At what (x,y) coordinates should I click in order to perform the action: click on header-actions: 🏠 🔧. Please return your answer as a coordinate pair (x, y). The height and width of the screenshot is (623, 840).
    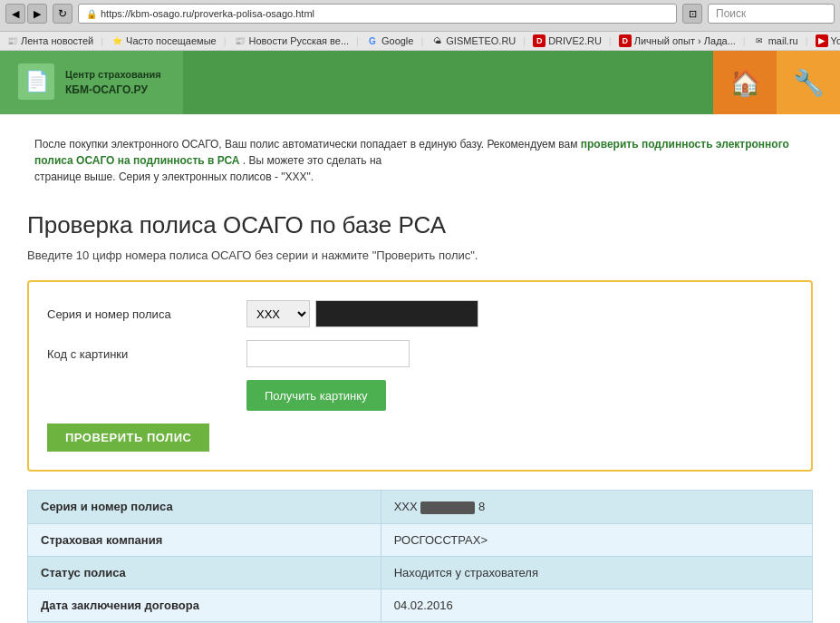
    Looking at the image, I should click on (777, 83).